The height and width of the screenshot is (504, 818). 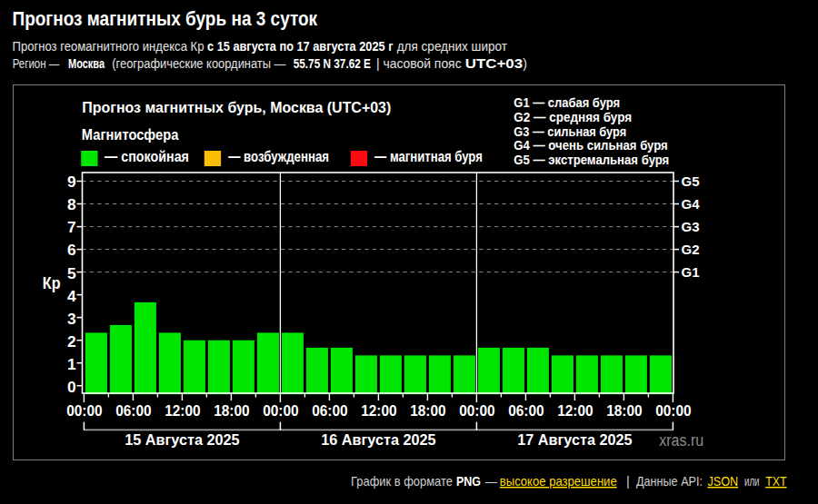 I want to click on svg-text: 55.75 N 37.62 E, so click(x=333, y=64).